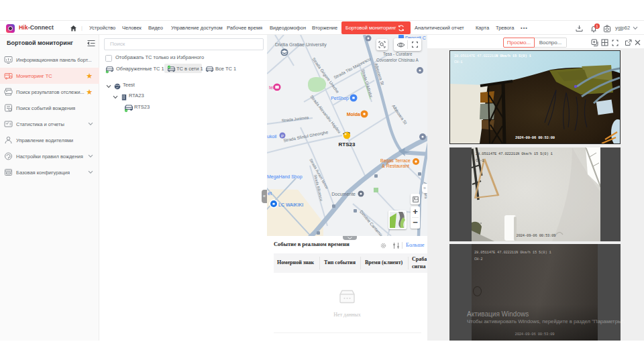  Describe the element at coordinates (343, 194) in the screenshot. I see `svg-text: Documente` at that location.